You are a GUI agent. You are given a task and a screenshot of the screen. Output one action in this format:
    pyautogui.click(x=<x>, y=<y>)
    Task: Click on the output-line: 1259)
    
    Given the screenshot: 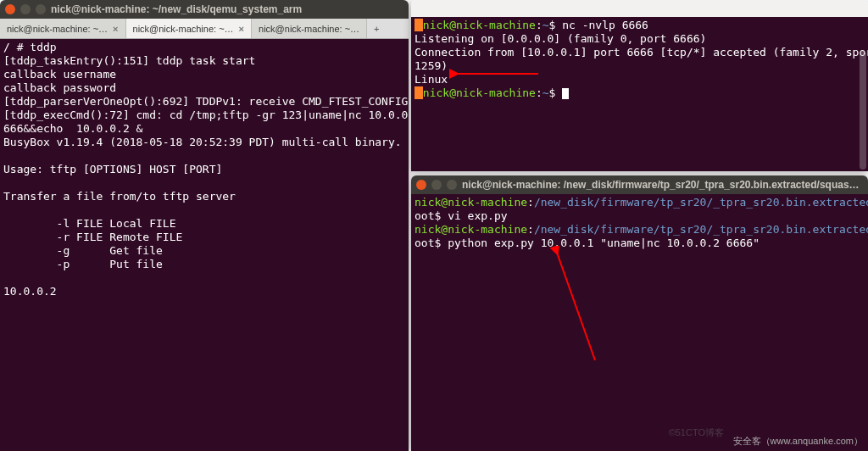 What is the action you would take?
    pyautogui.click(x=431, y=66)
    